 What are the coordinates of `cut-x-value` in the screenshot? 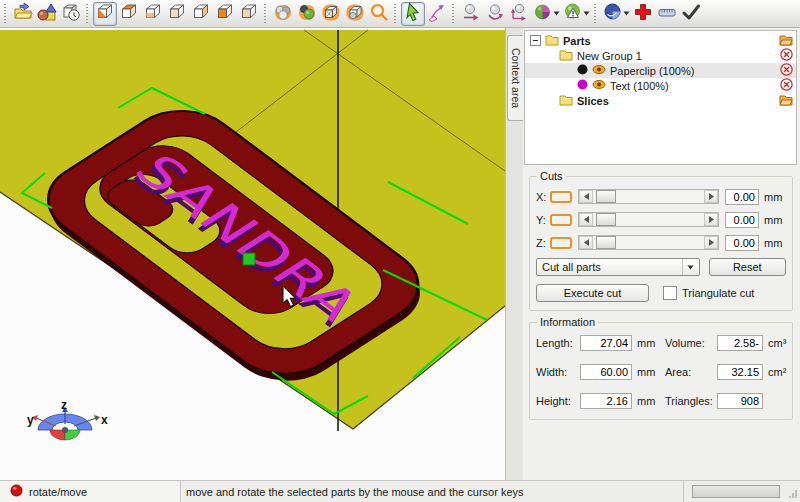 It's located at (742, 197).